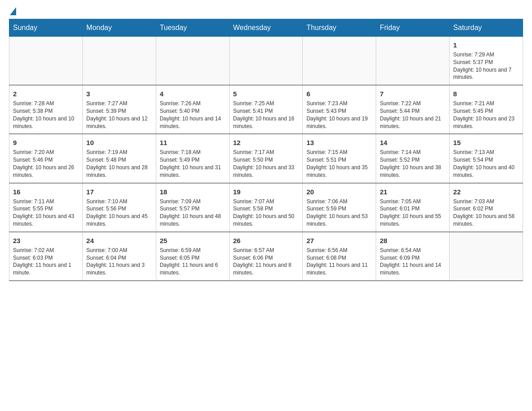 Image resolution: width=532 pixels, height=411 pixels. Describe the element at coordinates (266, 115) in the screenshot. I see `day-info: Sunrise: 7:25 AM Sunset: 5:41 PM Dayligh…` at that location.